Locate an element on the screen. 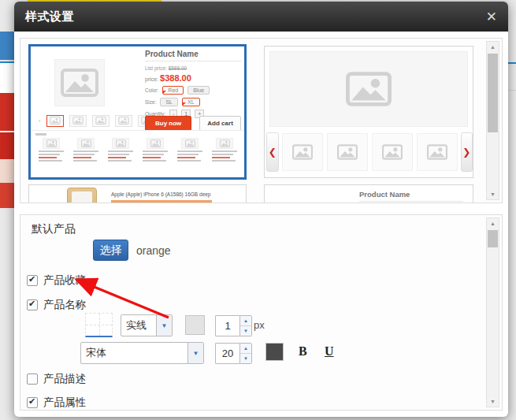 Image resolution: width=516 pixels, height=420 pixels. font-size-stepper: 20 ▲ ▼ is located at coordinates (233, 353).